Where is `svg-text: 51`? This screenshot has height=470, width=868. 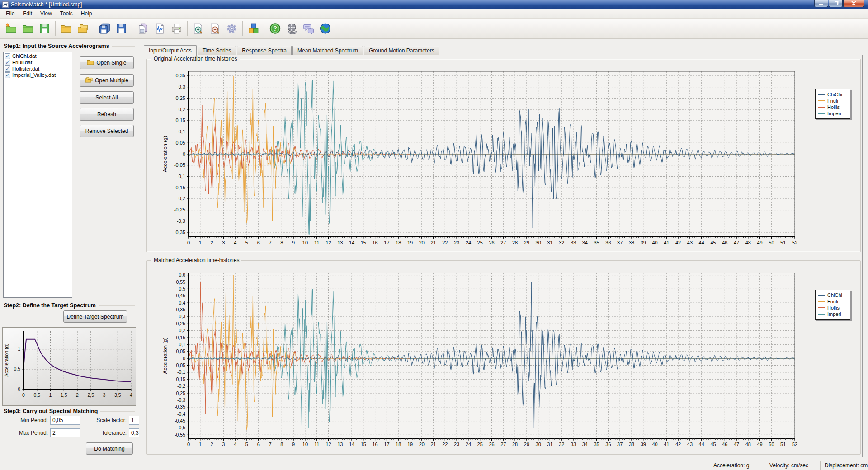
svg-text: 51 is located at coordinates (783, 444).